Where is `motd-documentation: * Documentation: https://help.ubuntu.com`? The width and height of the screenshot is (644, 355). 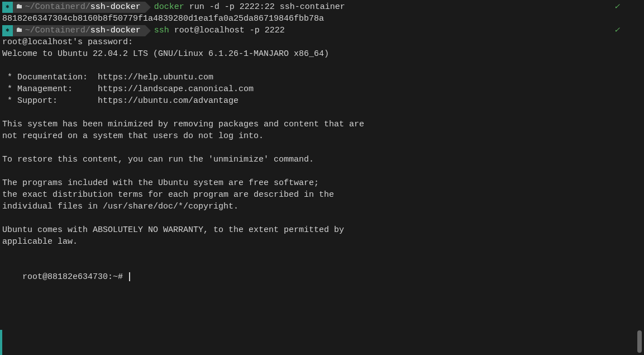
motd-documentation: * Documentation: https://help.ubuntu.com is located at coordinates (322, 77).